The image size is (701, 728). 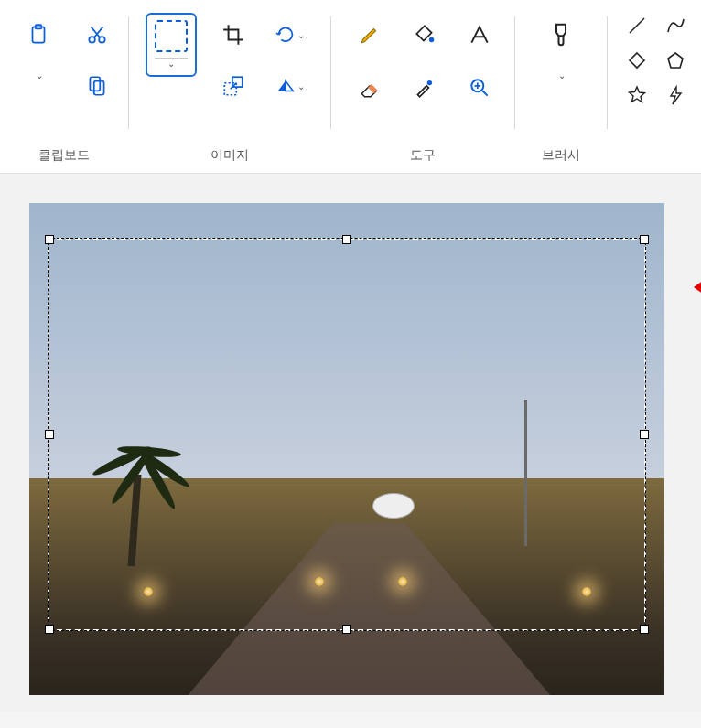 What do you see at coordinates (561, 75) in the screenshot?
I see `brush-dropdown: ⌄` at bounding box center [561, 75].